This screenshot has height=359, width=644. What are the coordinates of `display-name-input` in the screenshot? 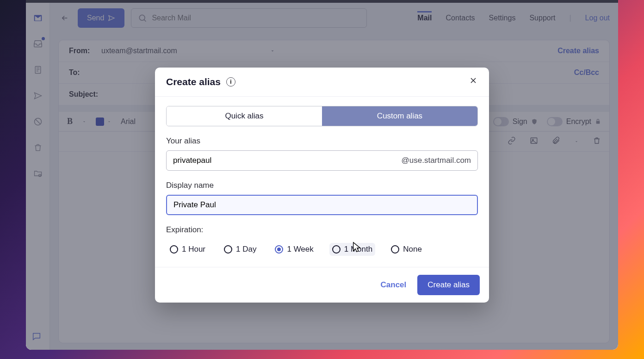 It's located at (322, 205).